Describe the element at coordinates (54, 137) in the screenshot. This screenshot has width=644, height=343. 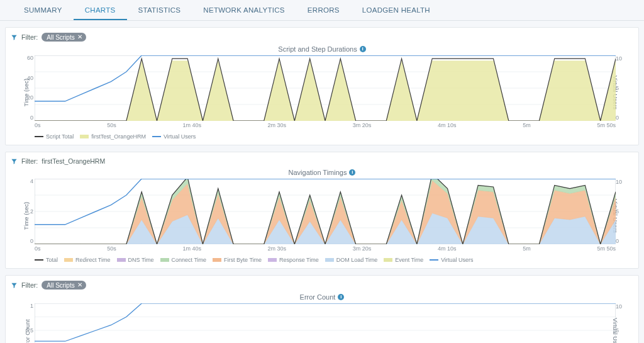
I see `legend-item: Script Total` at that location.